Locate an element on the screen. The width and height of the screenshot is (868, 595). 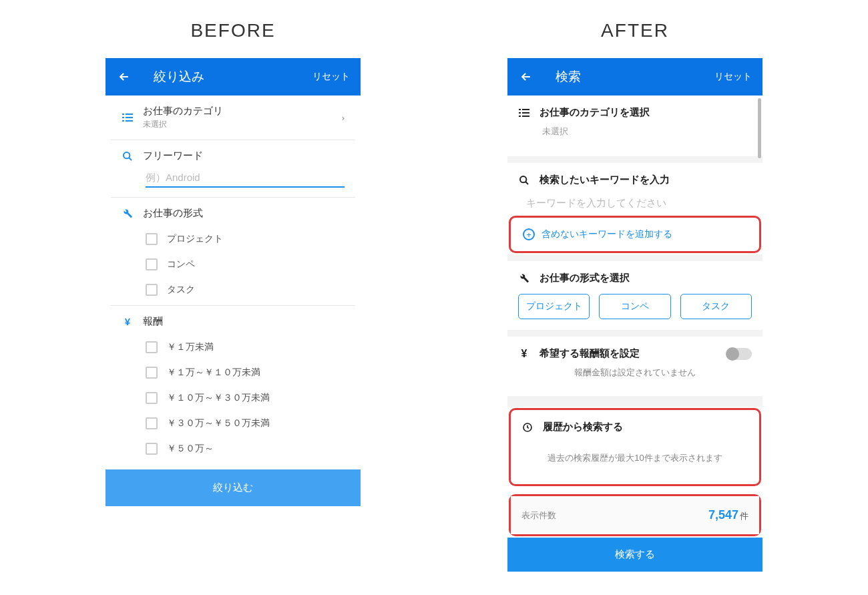
count-value: 7,547 is located at coordinates (724, 515).